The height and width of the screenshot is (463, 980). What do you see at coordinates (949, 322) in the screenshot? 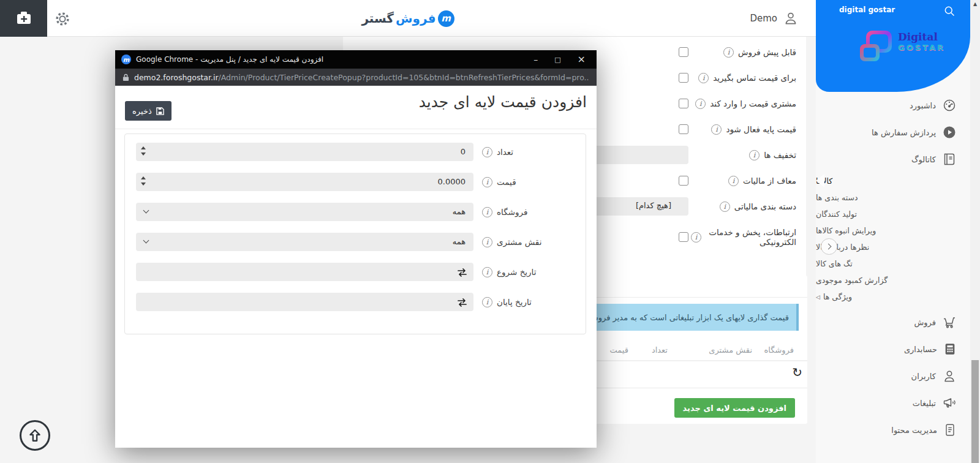
I see `shopping-cart-icon` at bounding box center [949, 322].